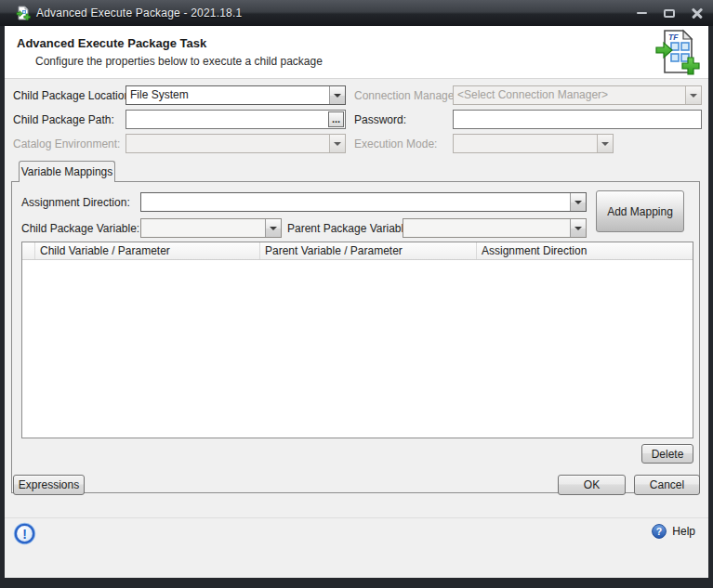 The image size is (713, 588). I want to click on child-package-location-label: Child Package Location:, so click(73, 96).